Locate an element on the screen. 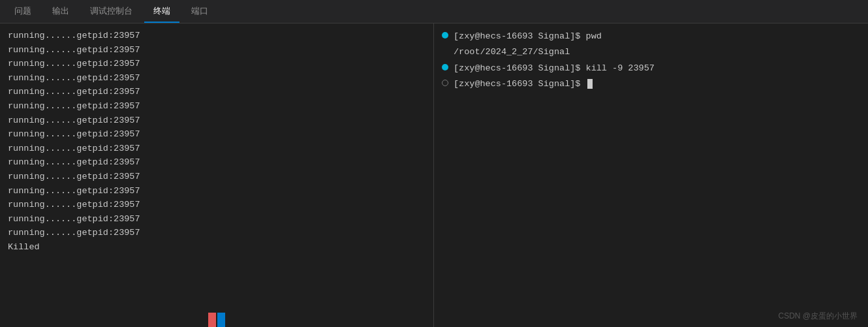 This screenshot has width=868, height=327. terminal-cursor is located at coordinates (590, 84).